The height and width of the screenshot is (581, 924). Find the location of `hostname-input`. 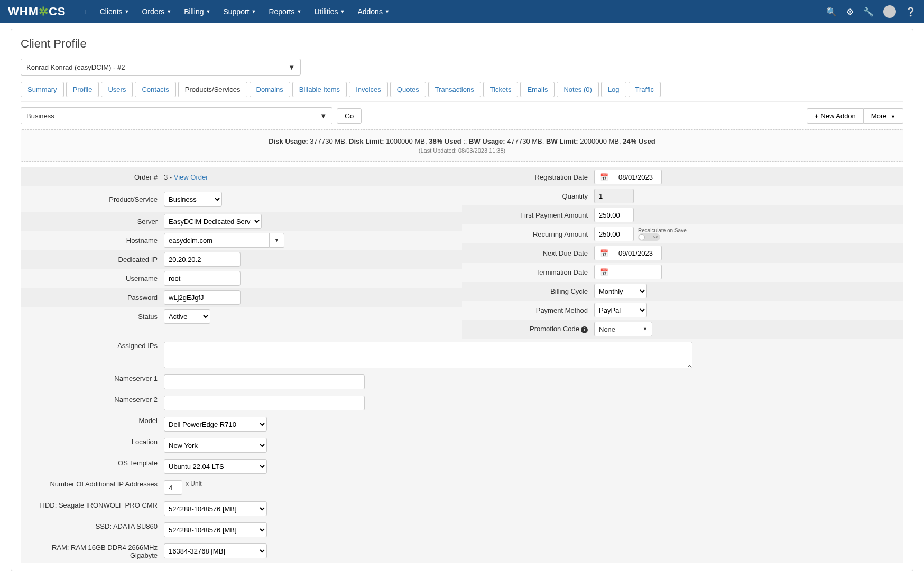

hostname-input is located at coordinates (217, 240).